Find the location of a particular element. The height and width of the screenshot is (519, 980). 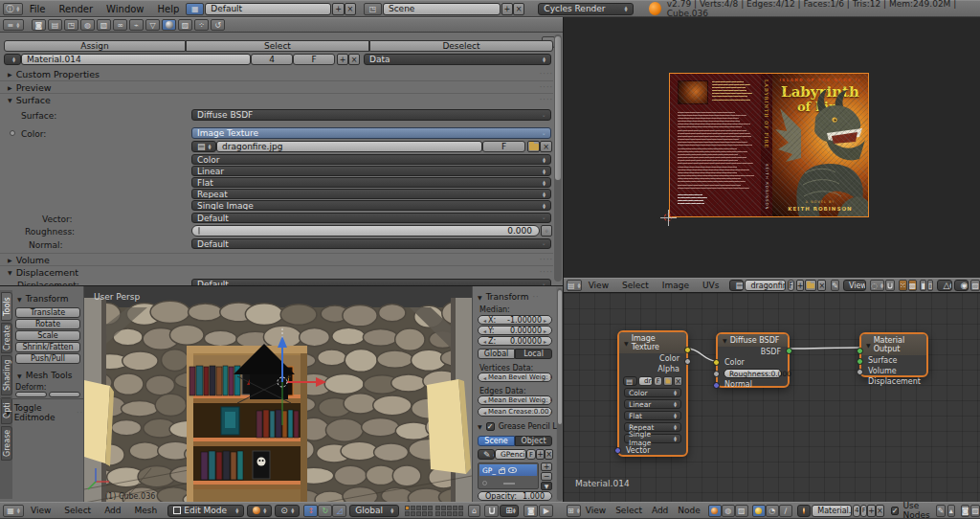

gp-name-field: GPencil is located at coordinates (511, 454).